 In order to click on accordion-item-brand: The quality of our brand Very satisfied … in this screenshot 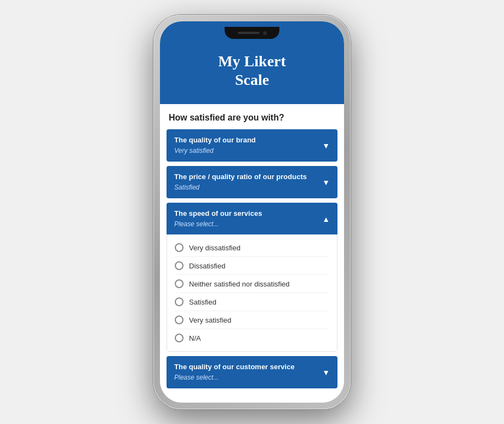, I will do `click(252, 146)`.